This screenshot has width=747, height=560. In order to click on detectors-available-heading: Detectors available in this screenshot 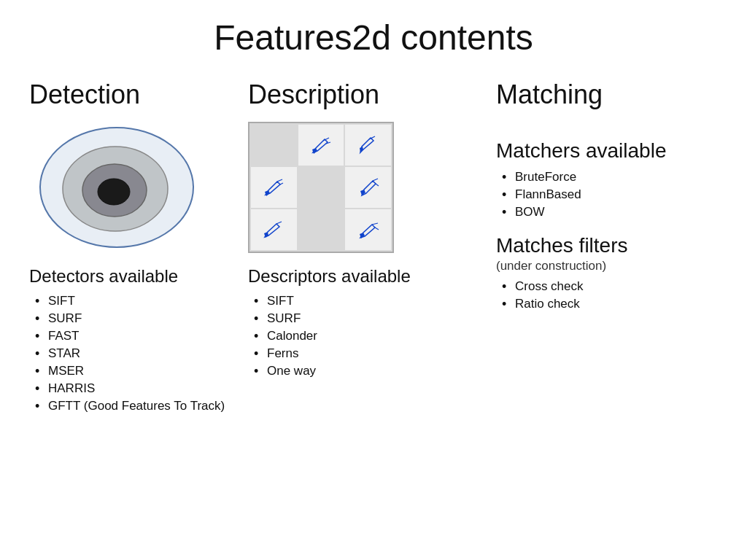, I will do `click(131, 276)`.